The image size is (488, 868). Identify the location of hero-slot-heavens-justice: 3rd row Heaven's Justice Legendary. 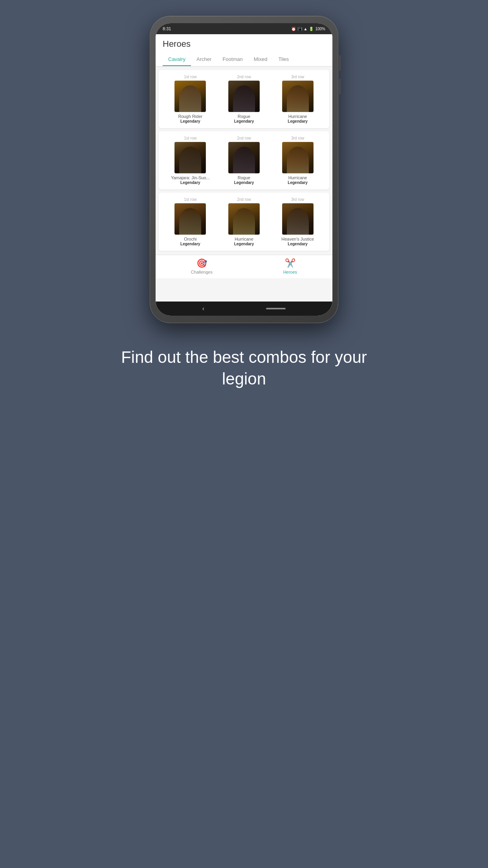
(298, 222).